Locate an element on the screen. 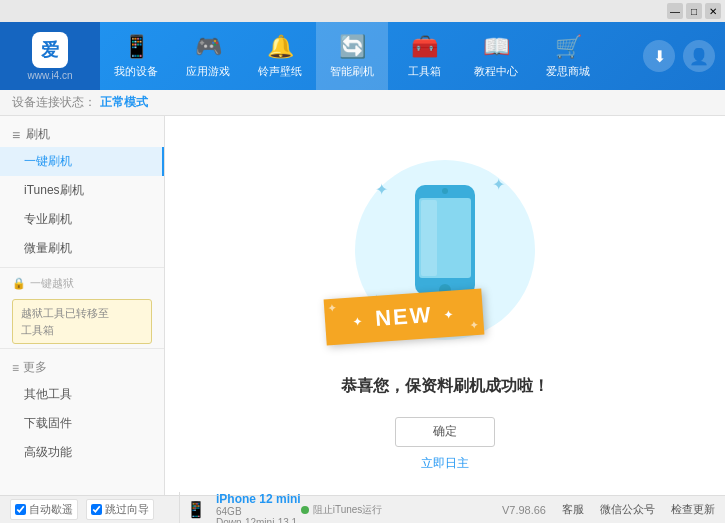  shop-icon: 🛒 is located at coordinates (568, 47).